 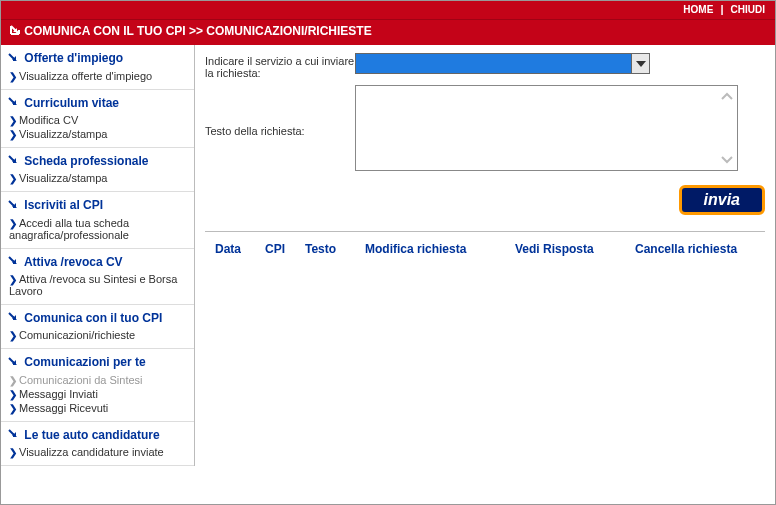 I want to click on menu-section: Comunica con il tuo CPI❯Comunicazioni/ri…, so click(x=98, y=327).